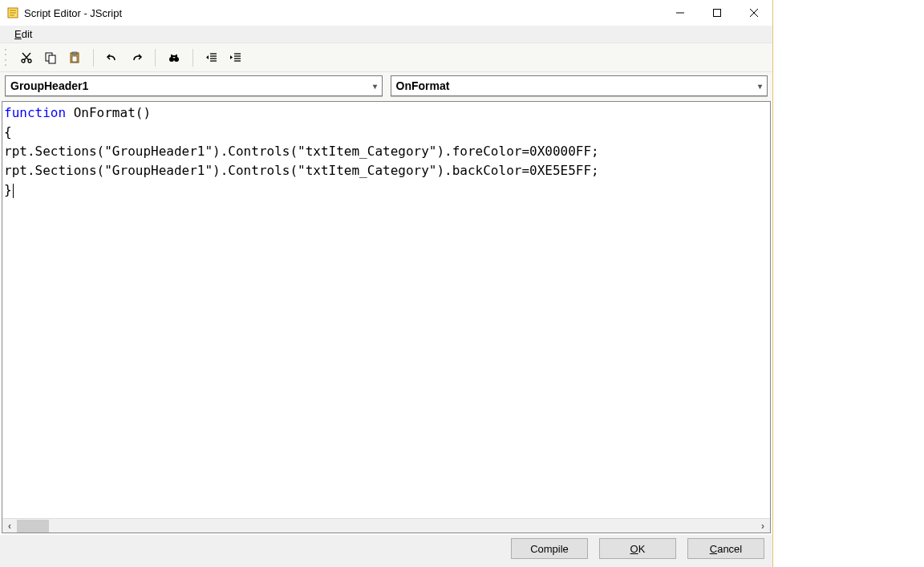 This screenshot has width=924, height=567. Describe the element at coordinates (194, 86) in the screenshot. I see `section-combo: GroupHeader1 ▾` at that location.